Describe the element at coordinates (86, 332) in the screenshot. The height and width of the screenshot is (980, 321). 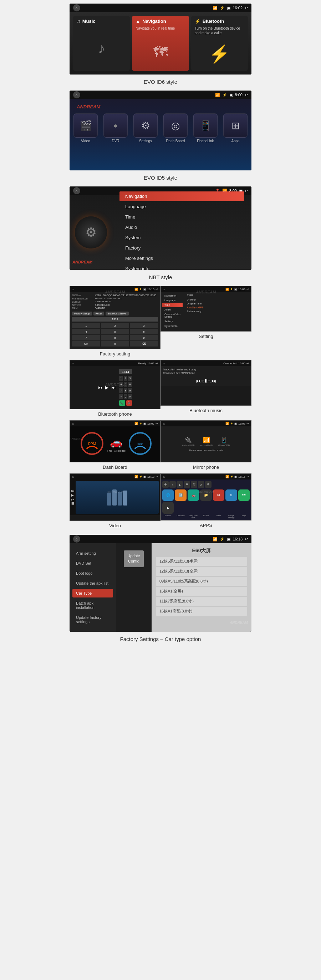
I see `numpad-4: 4` at that location.